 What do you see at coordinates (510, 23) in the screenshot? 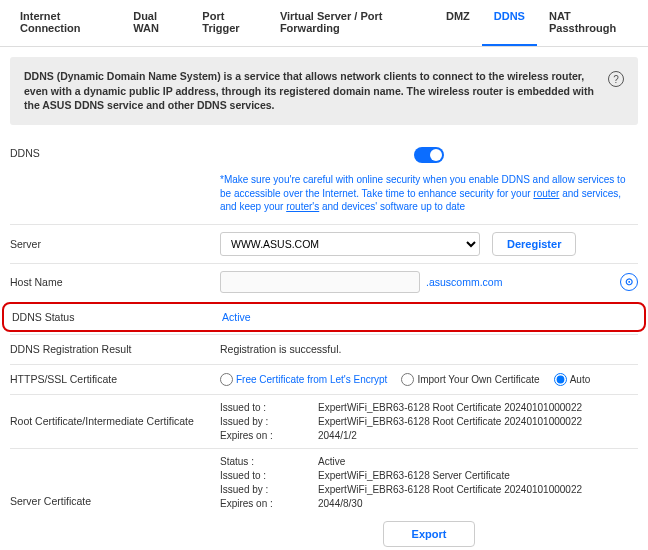
I see `tab-ddns: DDNS` at bounding box center [510, 23].